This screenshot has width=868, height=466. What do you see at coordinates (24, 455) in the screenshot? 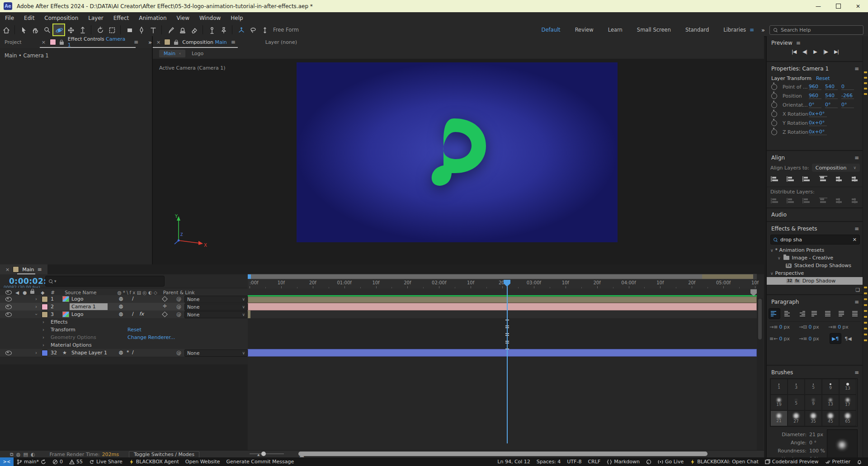
I see `timeline-pane-toggle-icons: ⧉◍▤◐` at bounding box center [24, 455].